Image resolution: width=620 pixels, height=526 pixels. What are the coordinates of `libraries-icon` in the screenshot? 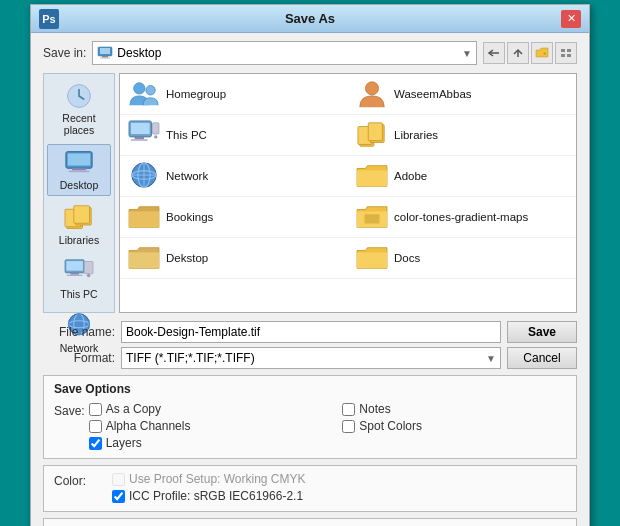 It's located at (79, 218).